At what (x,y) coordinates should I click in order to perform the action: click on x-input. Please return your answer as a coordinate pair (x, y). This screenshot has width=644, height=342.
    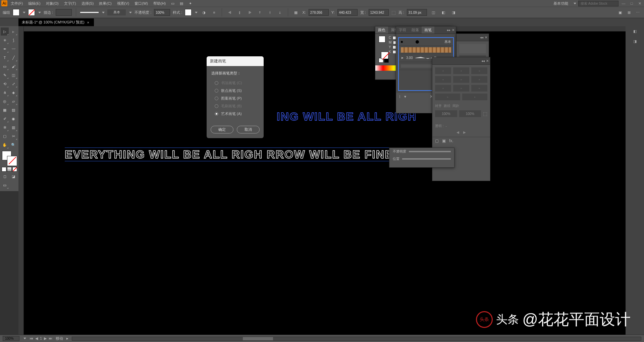
    Looking at the image, I should click on (319, 12).